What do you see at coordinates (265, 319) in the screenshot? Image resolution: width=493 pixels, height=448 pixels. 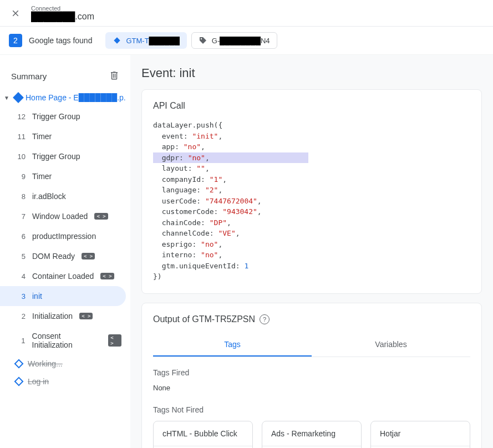 I see `help-icon: ?` at bounding box center [265, 319].